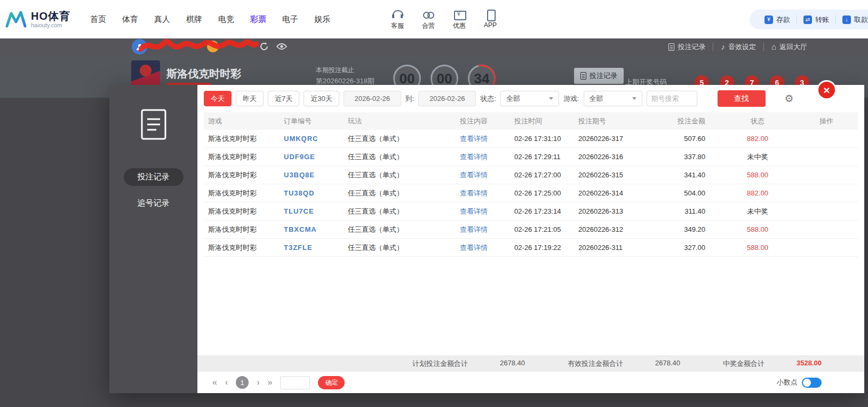 The height and width of the screenshot is (407, 868). What do you see at coordinates (793, 47) in the screenshot?
I see `userbar-menu-label: 返回大厅` at bounding box center [793, 47].